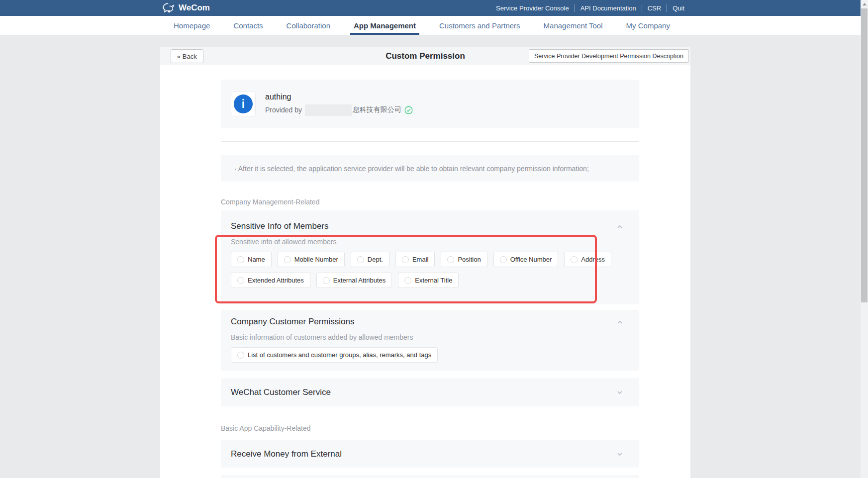 This screenshot has height=478, width=868. What do you see at coordinates (430, 25) in the screenshot?
I see `main-navbar: Homepage Contacts Collaboration App Mana…` at bounding box center [430, 25].